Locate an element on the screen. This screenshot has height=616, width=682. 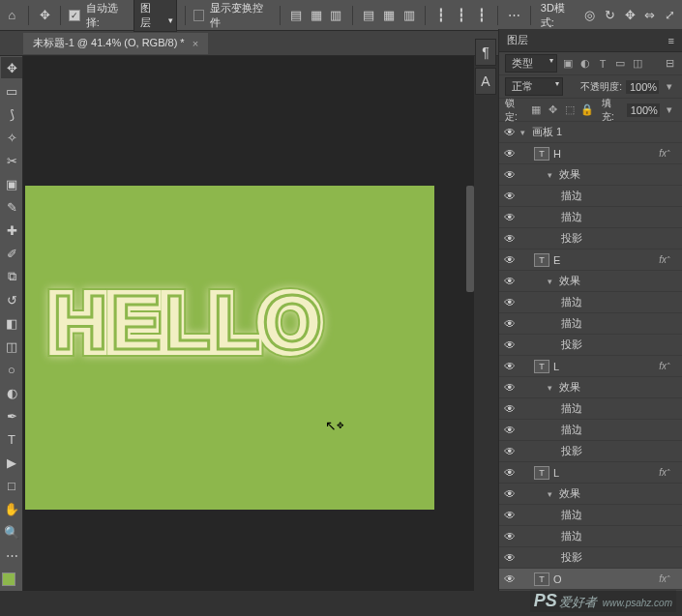
layers-panel-header: 图层 ≡ is located at coordinates (590, 41).